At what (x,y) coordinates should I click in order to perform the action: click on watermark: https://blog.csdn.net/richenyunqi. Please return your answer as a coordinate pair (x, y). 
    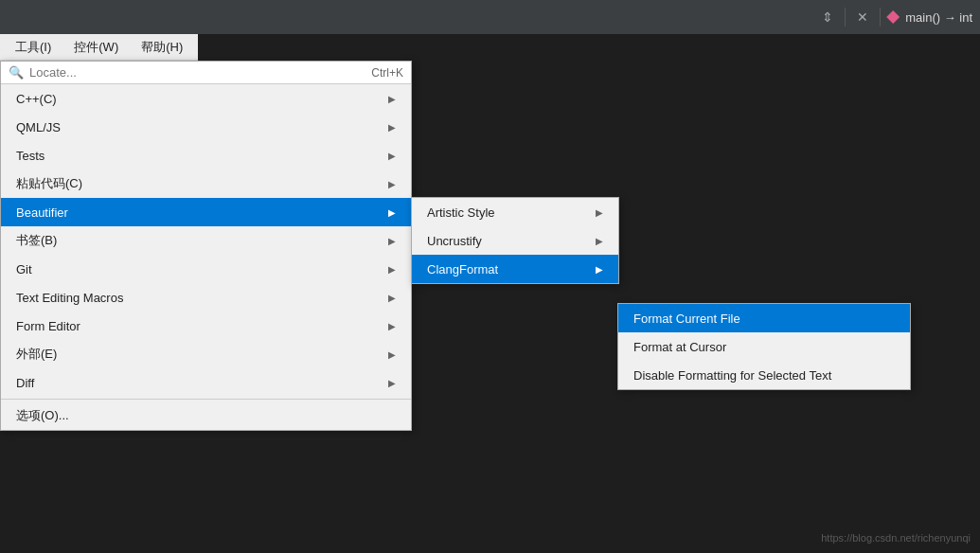
    Looking at the image, I should click on (896, 538).